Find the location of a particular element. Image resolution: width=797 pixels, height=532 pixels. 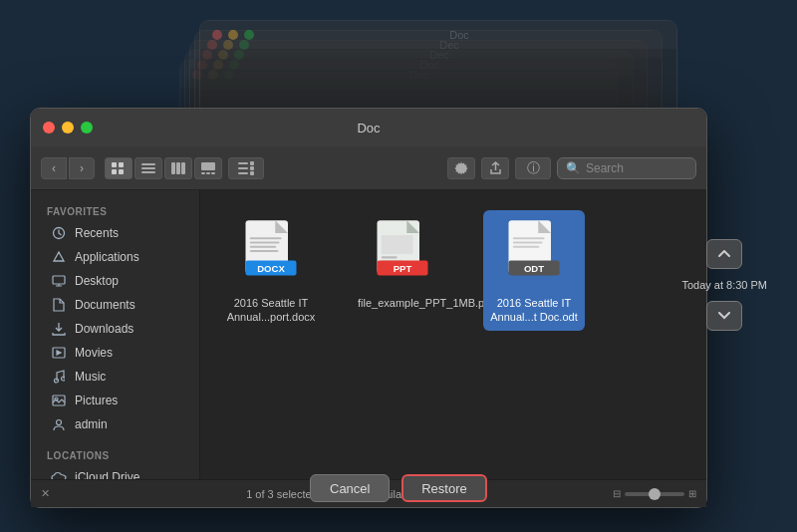

sidebar-item-label-pictures: Pictures is located at coordinates (96, 400).